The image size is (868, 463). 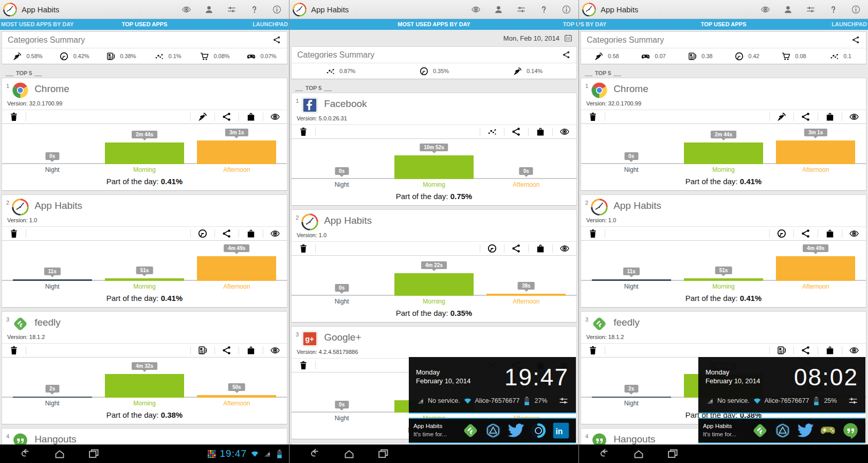 I want to click on ring-icon, so click(x=538, y=431).